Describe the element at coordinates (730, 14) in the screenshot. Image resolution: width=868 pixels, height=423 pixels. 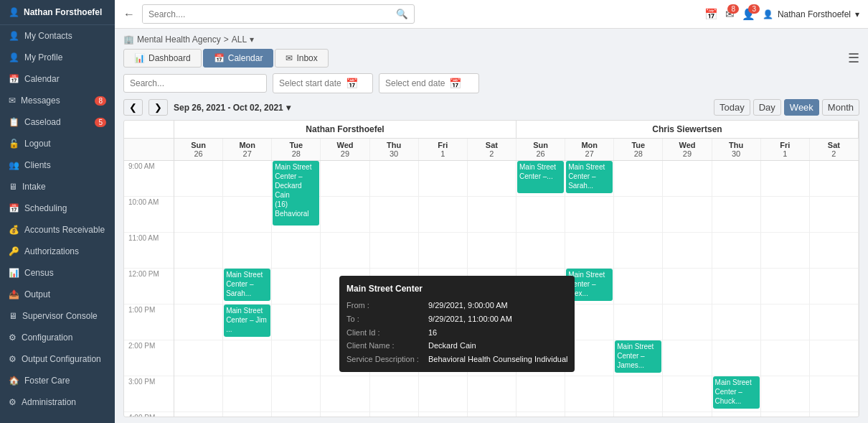
I see `top-icons: 📅 ✉ 8 👤 3` at that location.